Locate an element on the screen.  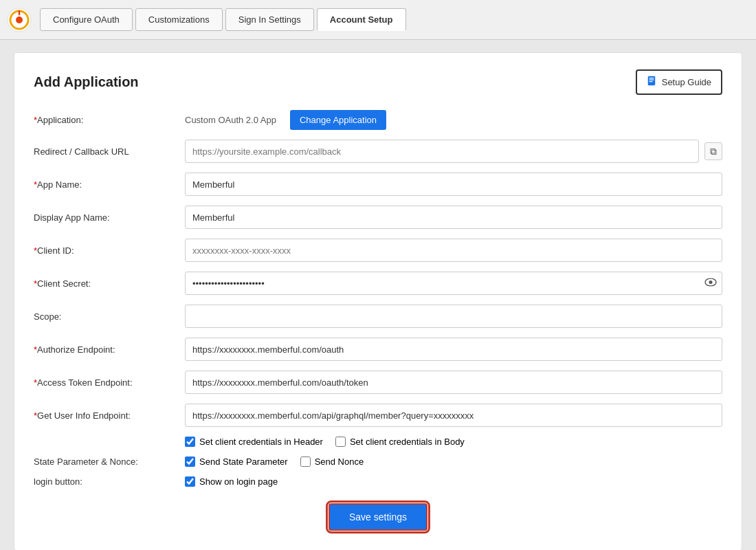
scope-control is located at coordinates (454, 316).